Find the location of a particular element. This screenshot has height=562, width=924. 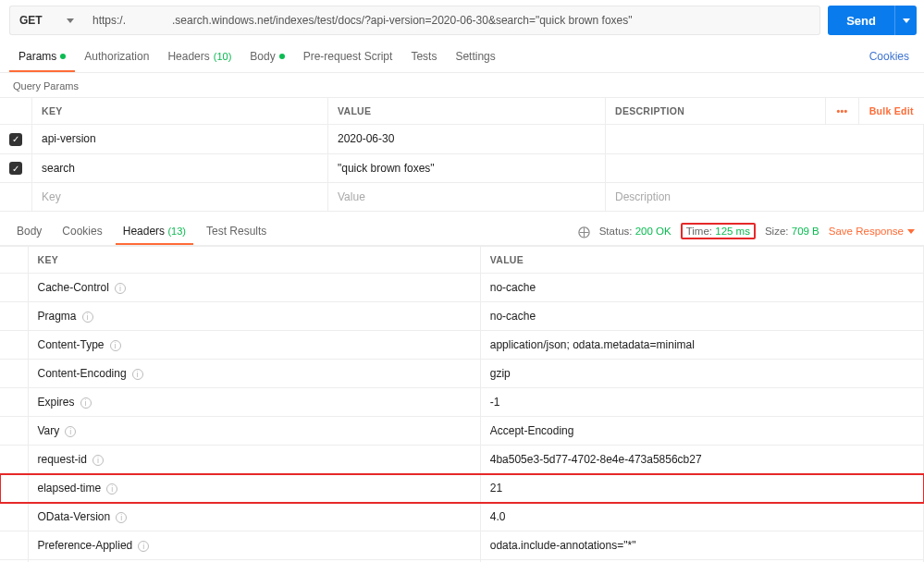

green-dot-icon is located at coordinates (63, 56).